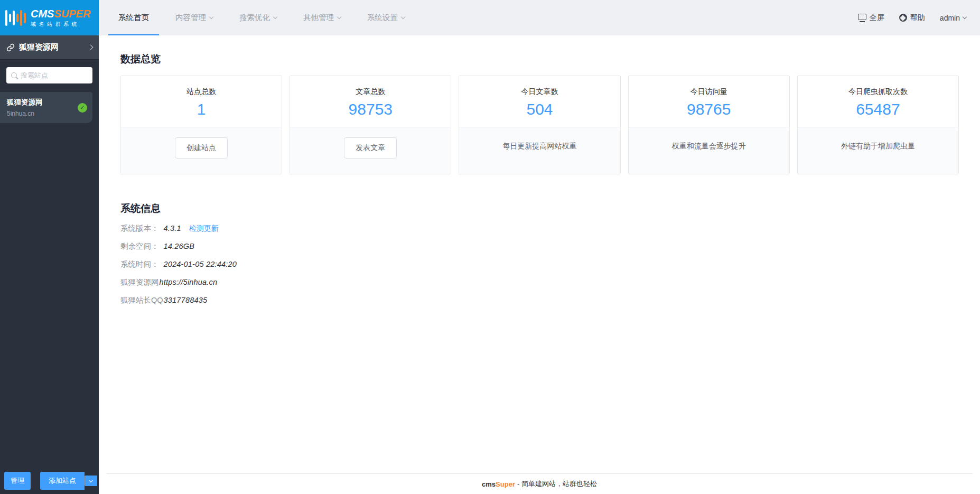 The height and width of the screenshot is (494, 980). I want to click on info-row-system-time: 系统时间： 2024-01-05 22:44:20, so click(540, 264).